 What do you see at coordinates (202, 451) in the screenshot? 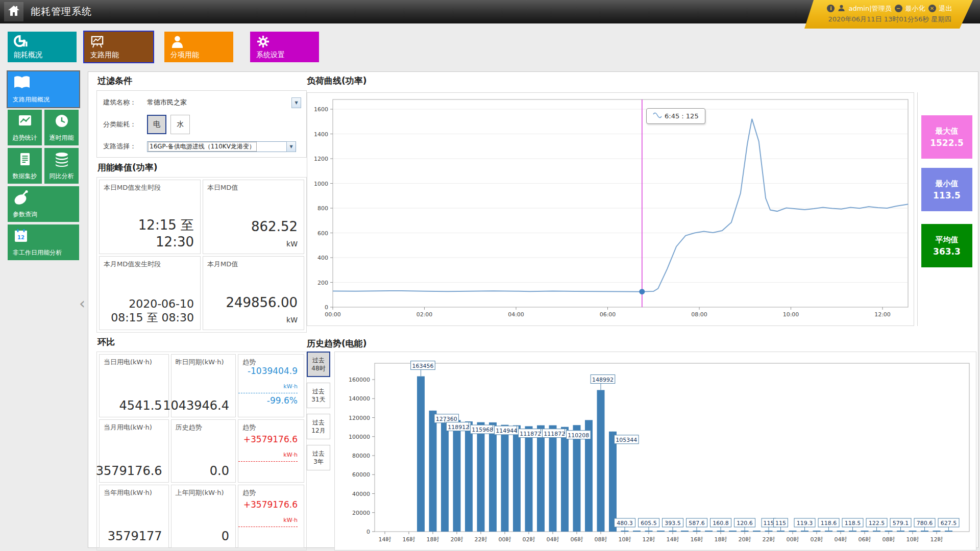
I see `huanbi-cards: 当日用电(kW·h)4541.5昨日同期(kW·h)1043946.4趋势-10…` at bounding box center [202, 451].